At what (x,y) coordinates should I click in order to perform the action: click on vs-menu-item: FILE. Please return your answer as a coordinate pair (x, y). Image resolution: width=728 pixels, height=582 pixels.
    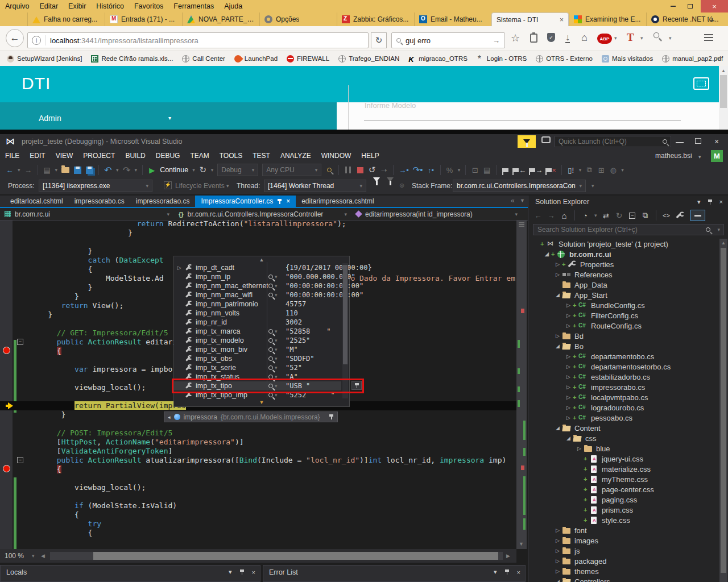
    Looking at the image, I should click on (13, 156).